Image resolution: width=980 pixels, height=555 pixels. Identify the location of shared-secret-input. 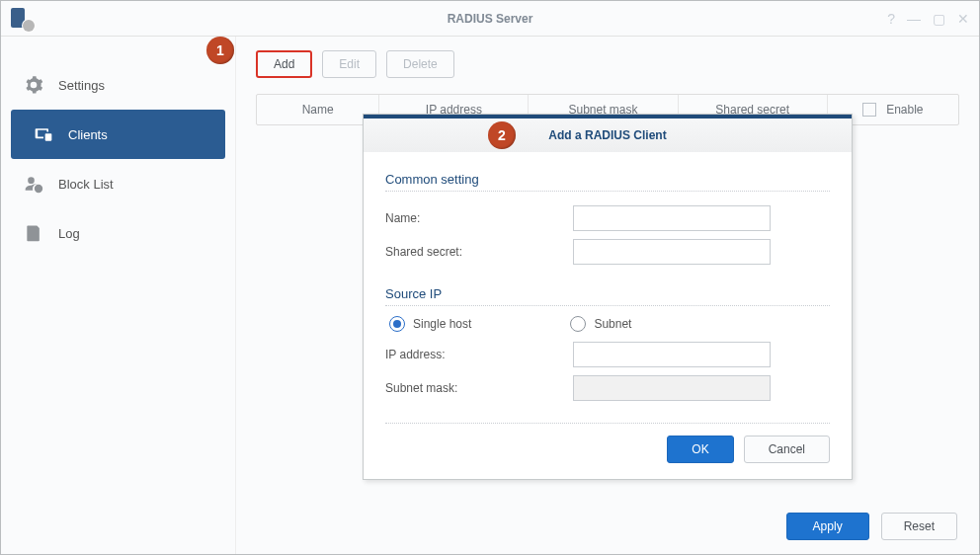
(672, 252).